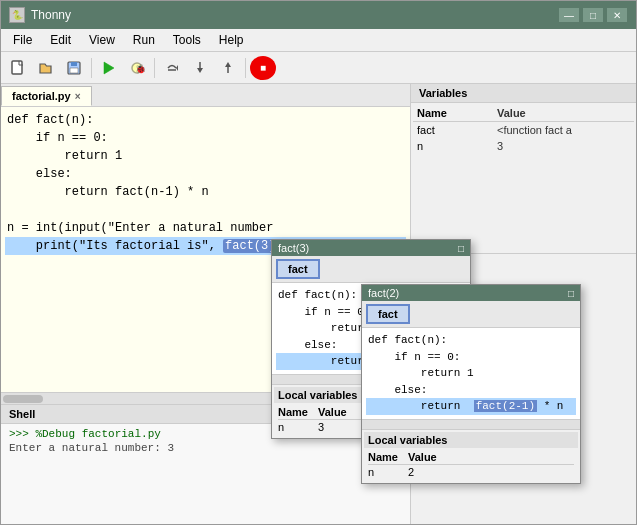 This screenshot has width=637, height=525. I want to click on debug-code2-line-2: if n == 0:, so click(471, 358).